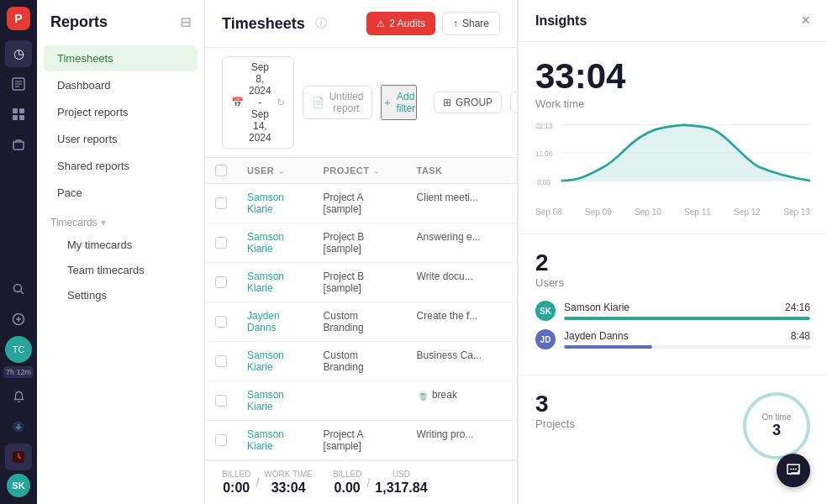 Image resolution: width=827 pixels, height=504 pixels. I want to click on work-time-section: 33:04 Work time 22:13 11:06 0:00 Sep 08 …, so click(672, 138).